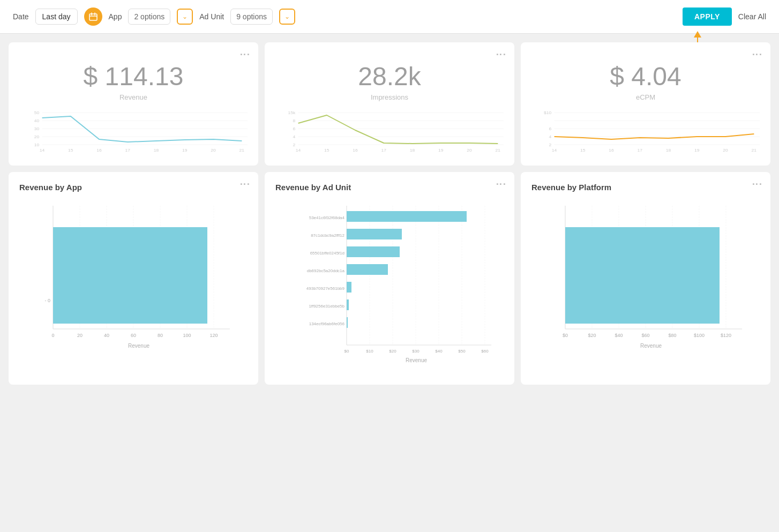 The height and width of the screenshot is (532, 779). What do you see at coordinates (213, 335) in the screenshot?
I see `svg-text: 120` at bounding box center [213, 335].